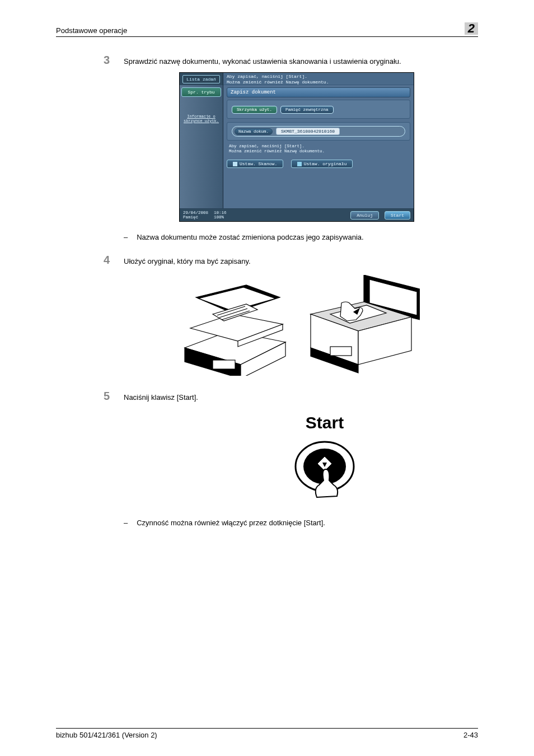 This screenshot has width=534, height=756. Describe the element at coordinates (301, 523) in the screenshot. I see `step-5-note: –Czynność można również włączyć przez do…` at that location.